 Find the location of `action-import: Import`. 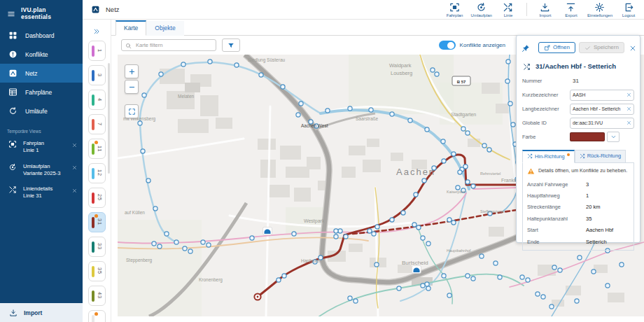

action-import: Import is located at coordinates (545, 10).